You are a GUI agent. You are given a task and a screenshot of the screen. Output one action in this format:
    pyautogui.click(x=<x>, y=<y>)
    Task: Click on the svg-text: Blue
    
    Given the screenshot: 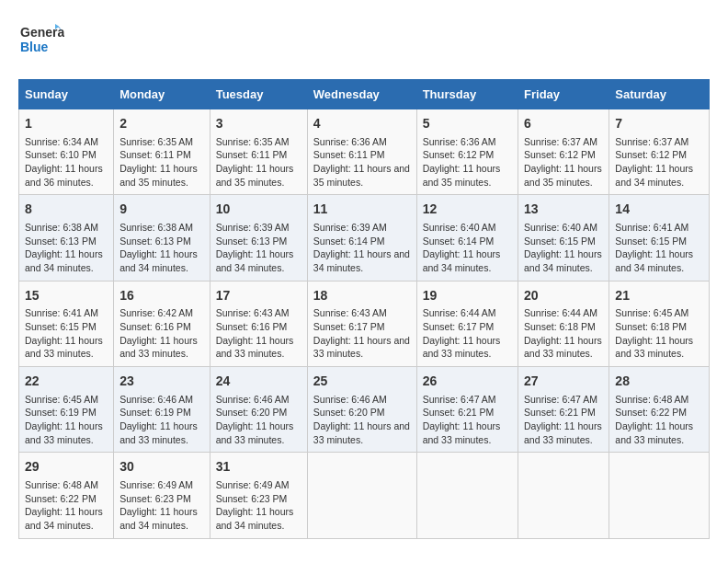 What is the action you would take?
    pyautogui.click(x=35, y=47)
    